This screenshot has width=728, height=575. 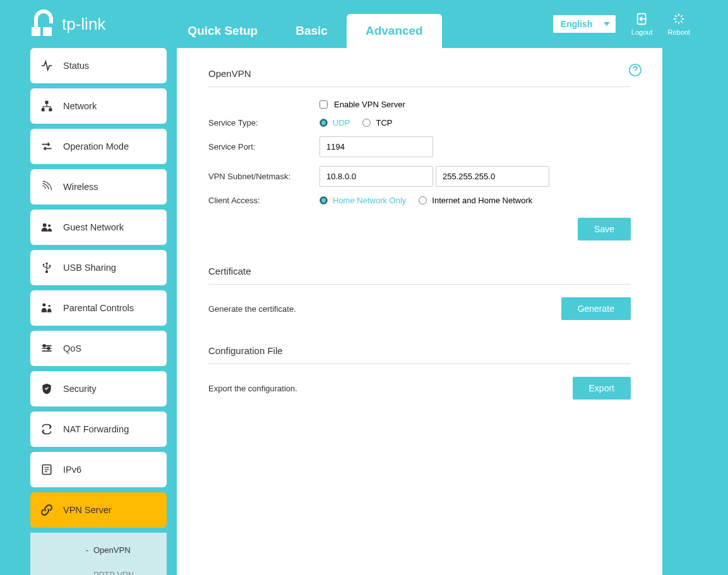 What do you see at coordinates (394, 31) in the screenshot?
I see `tab-advanced: Advanced` at bounding box center [394, 31].